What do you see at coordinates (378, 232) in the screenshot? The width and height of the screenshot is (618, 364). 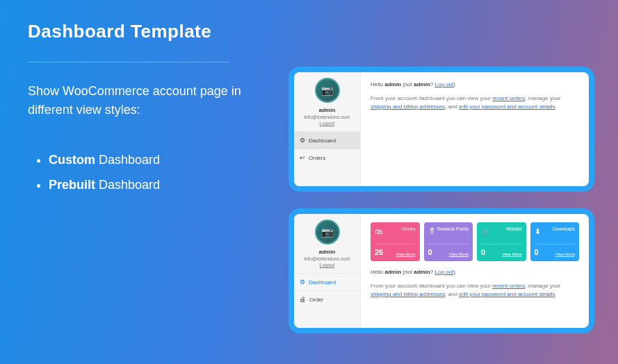 I see `card-icon: 🛍` at bounding box center [378, 232].